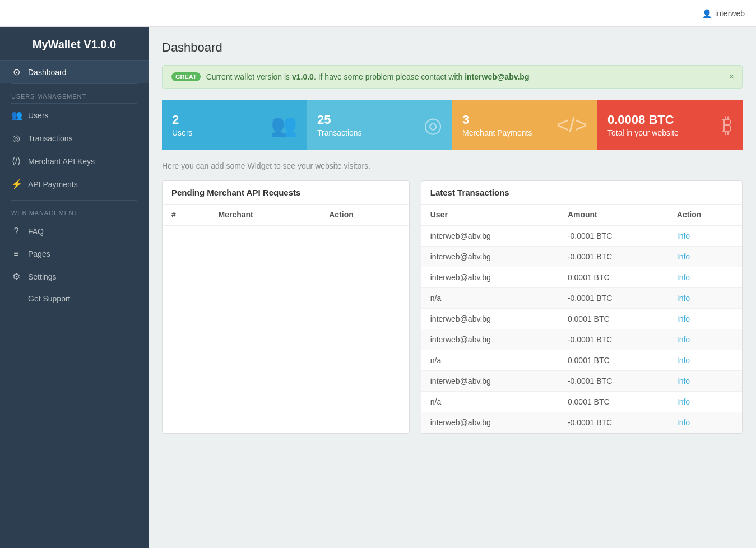 This screenshot has height=548, width=756. Describe the element at coordinates (286, 215) in the screenshot. I see `pending-requests-table: # Merchant Action` at that location.